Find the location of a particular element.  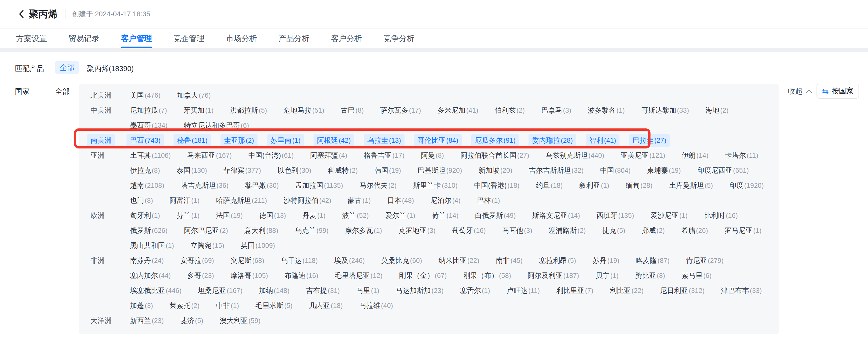

country-item: 阿尔巴尼亚(2) is located at coordinates (206, 231).